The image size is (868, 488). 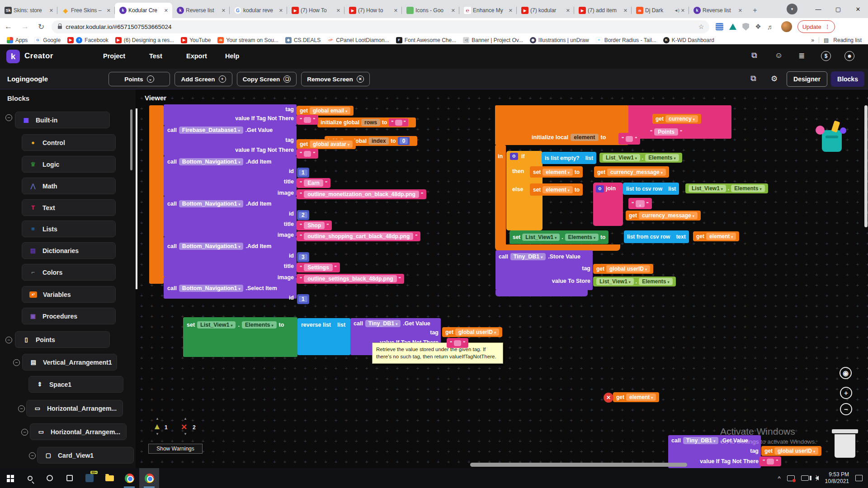 What do you see at coordinates (248, 40) in the screenshot?
I see `bookmark-soundcloud: ılıYour stream on Sou...` at bounding box center [248, 40].